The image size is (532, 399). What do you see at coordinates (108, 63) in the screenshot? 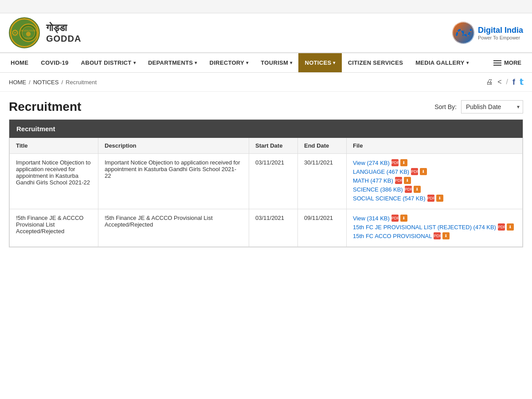
I see `nav-about: ABOUT DISTRICT ▾` at bounding box center [108, 63].